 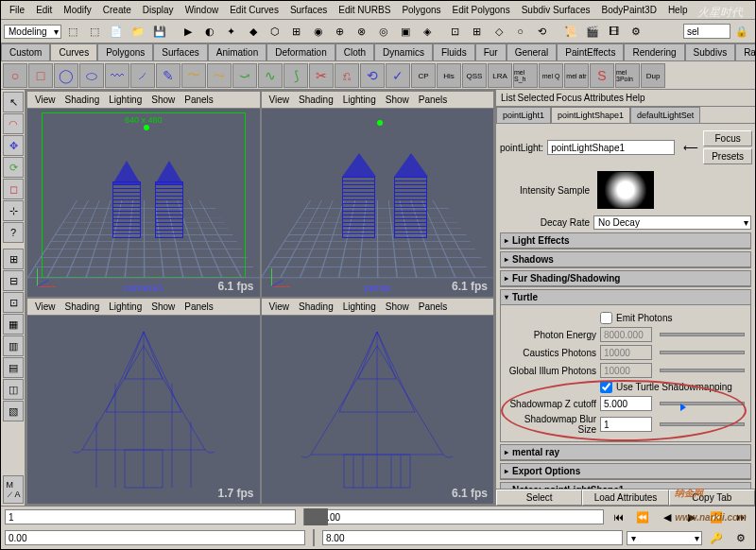 What do you see at coordinates (13, 302) in the screenshot?
I see `layout-icon: ⊡` at bounding box center [13, 302].